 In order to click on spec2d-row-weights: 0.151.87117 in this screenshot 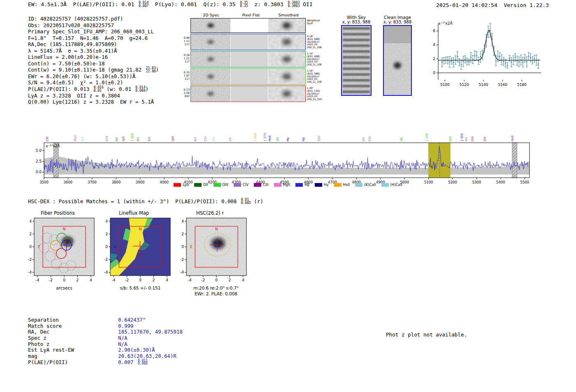, I will do `click(186, 77)`.